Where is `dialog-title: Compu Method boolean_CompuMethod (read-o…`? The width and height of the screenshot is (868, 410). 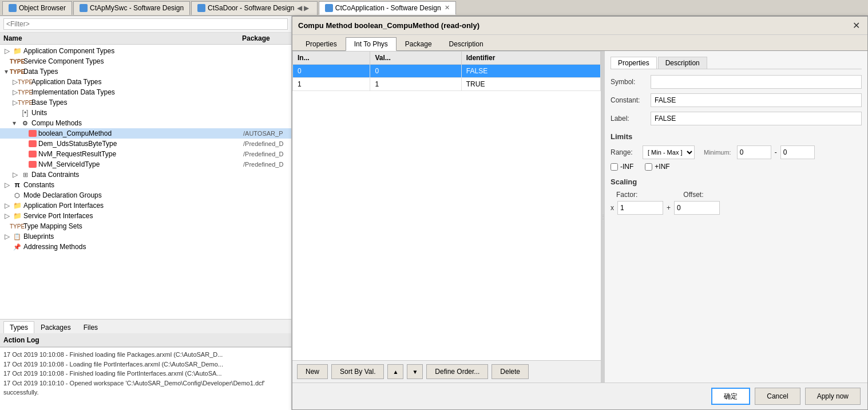
dialog-title: Compu Method boolean_CompuMethod (read-o… is located at coordinates (389, 25).